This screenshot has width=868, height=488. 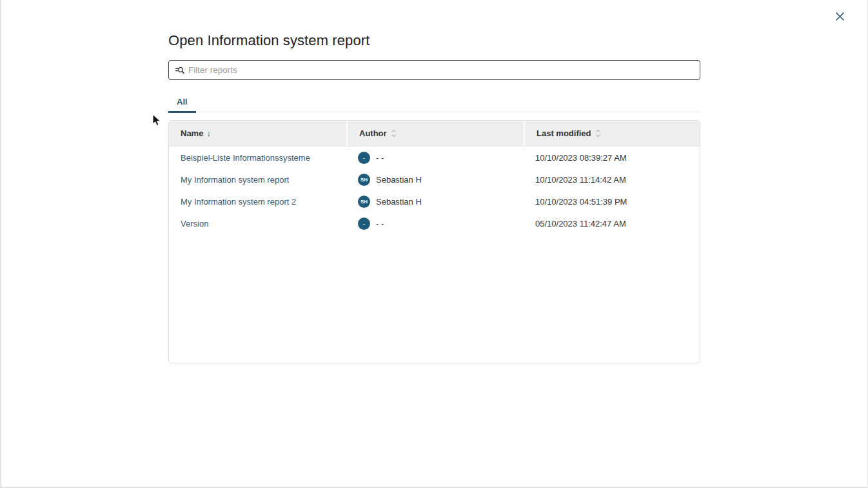 What do you see at coordinates (611, 133) in the screenshot?
I see `column-header-last-modified: Last modified` at bounding box center [611, 133].